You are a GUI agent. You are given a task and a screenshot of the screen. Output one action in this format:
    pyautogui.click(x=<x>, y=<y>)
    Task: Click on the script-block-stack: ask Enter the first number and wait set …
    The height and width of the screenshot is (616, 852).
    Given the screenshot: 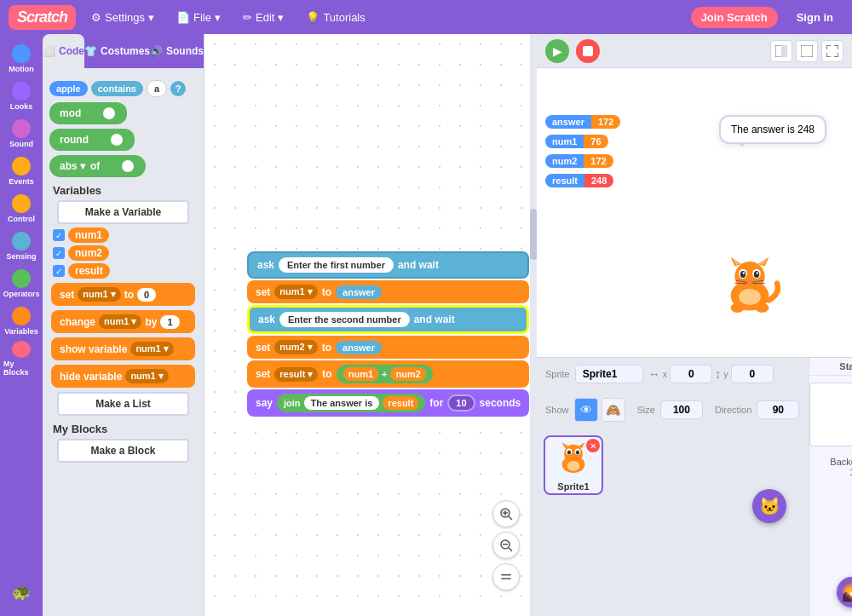 What is the action you would take?
    pyautogui.click(x=389, y=335)
    